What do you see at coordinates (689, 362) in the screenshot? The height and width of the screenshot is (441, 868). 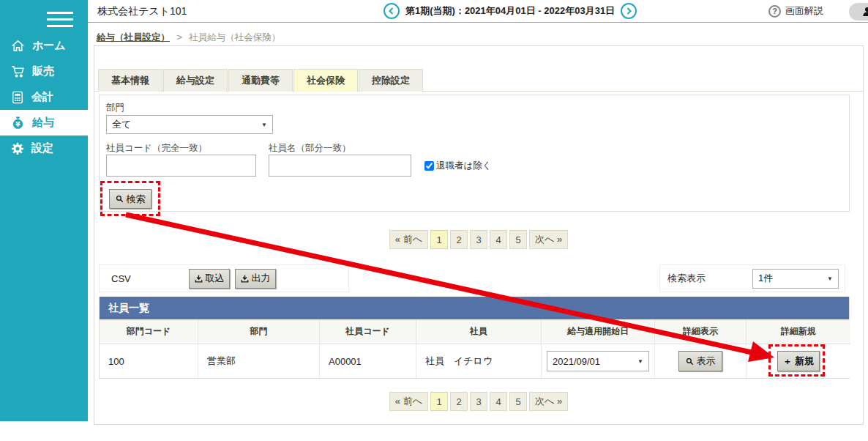 I see `magnifier-icon` at bounding box center [689, 362].